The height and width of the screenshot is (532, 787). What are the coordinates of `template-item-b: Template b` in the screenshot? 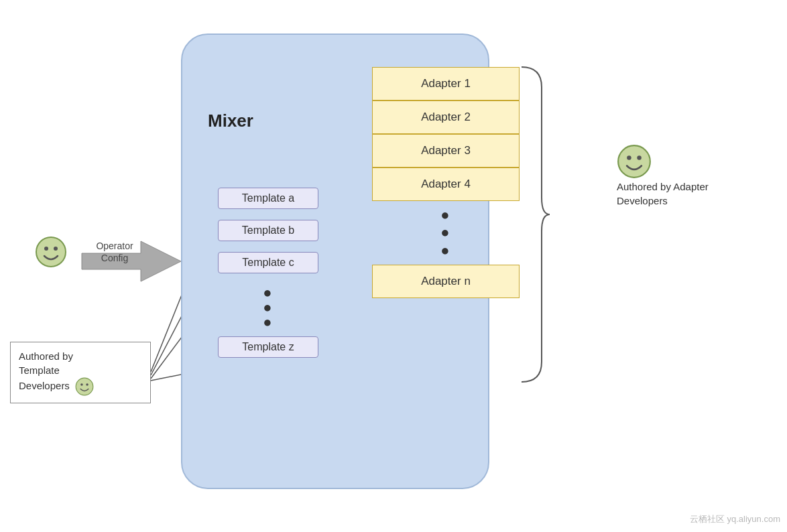 It's located at (268, 230).